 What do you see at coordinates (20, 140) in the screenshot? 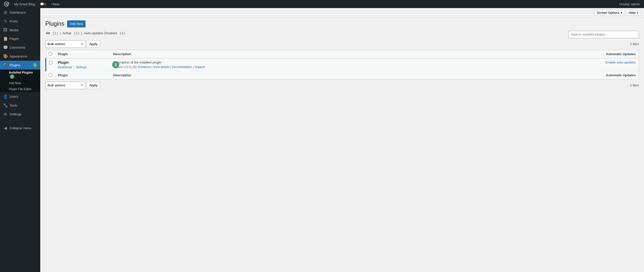
I see `sidebar: ⊞ Dashboard ✎ Posts 🖼 Media 📋 Pages 💬 Co…` at bounding box center [20, 140].